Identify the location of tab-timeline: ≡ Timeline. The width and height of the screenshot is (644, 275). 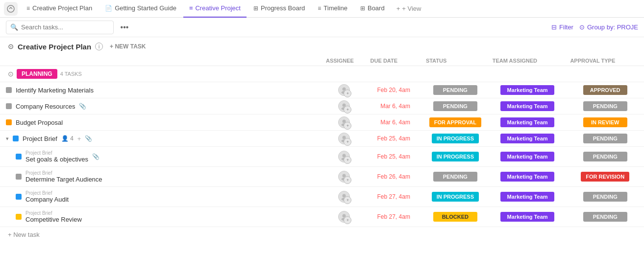
(332, 9).